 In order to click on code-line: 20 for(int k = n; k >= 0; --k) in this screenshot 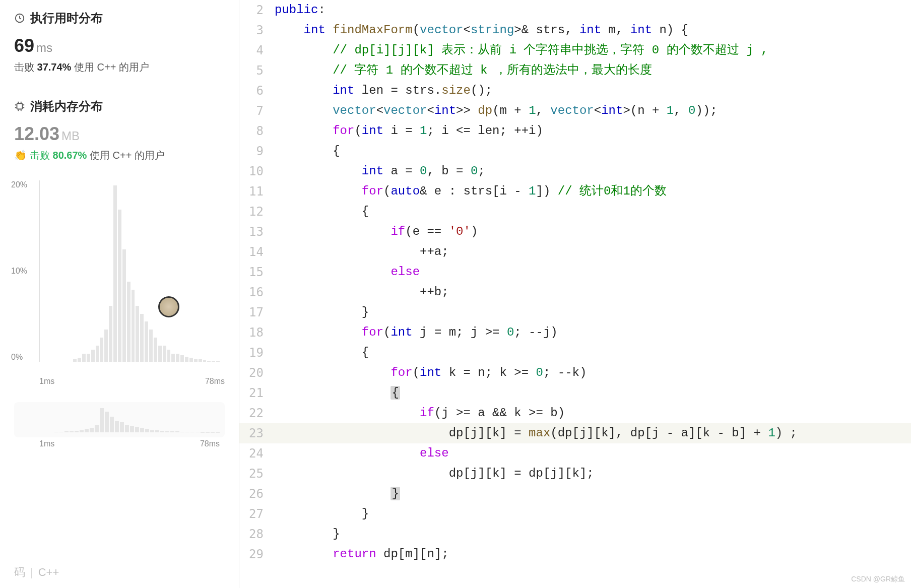, I will do `click(575, 373)`.